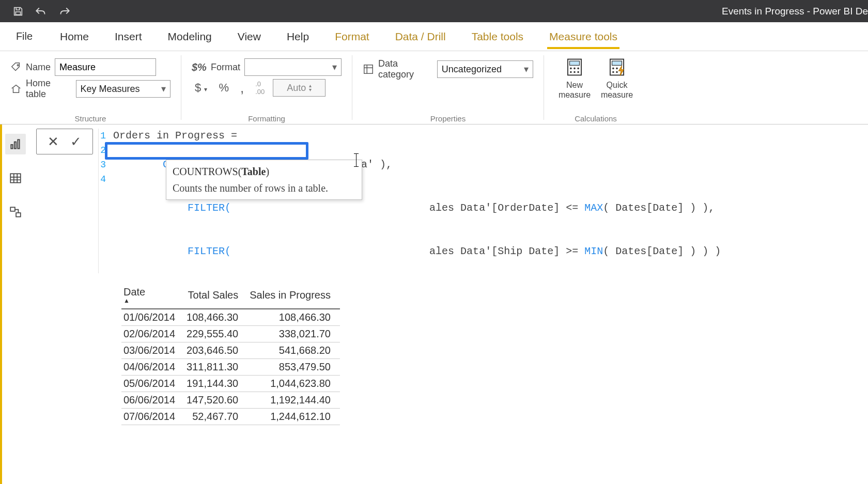 The width and height of the screenshot is (868, 484). I want to click on spinner-icon: ▴▾, so click(310, 88).